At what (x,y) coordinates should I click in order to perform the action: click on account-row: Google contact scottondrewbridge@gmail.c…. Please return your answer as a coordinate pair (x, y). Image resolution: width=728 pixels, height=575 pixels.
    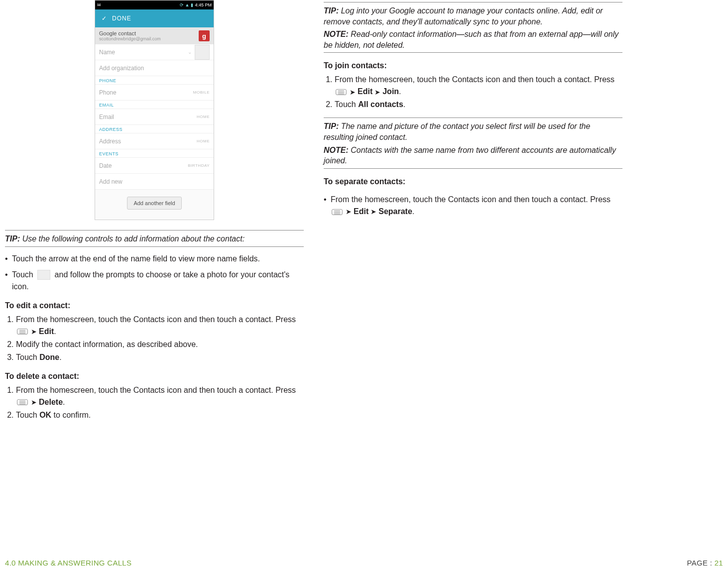
    Looking at the image, I should click on (154, 36).